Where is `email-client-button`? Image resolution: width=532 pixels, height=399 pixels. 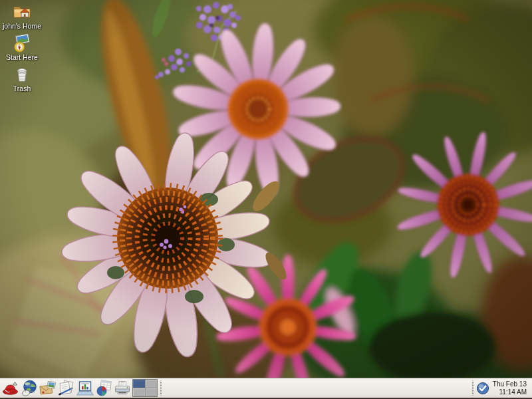 email-client-button is located at coordinates (48, 388).